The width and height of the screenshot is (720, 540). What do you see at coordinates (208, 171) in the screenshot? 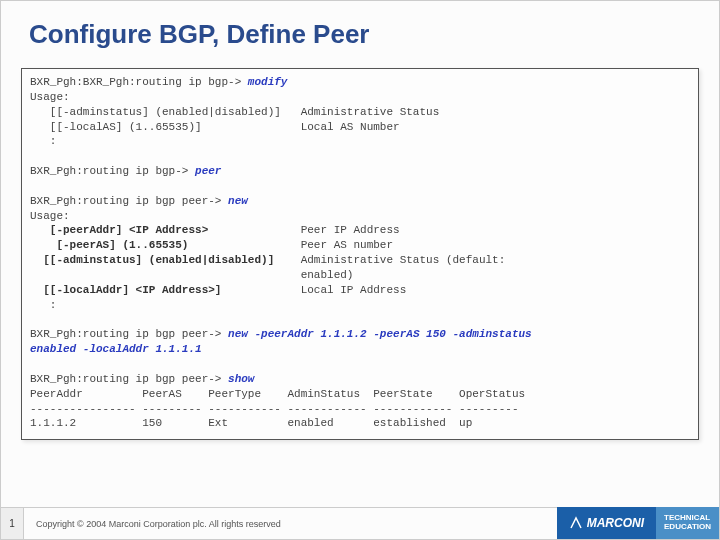
I see `cli-keyword: peer` at bounding box center [208, 171].